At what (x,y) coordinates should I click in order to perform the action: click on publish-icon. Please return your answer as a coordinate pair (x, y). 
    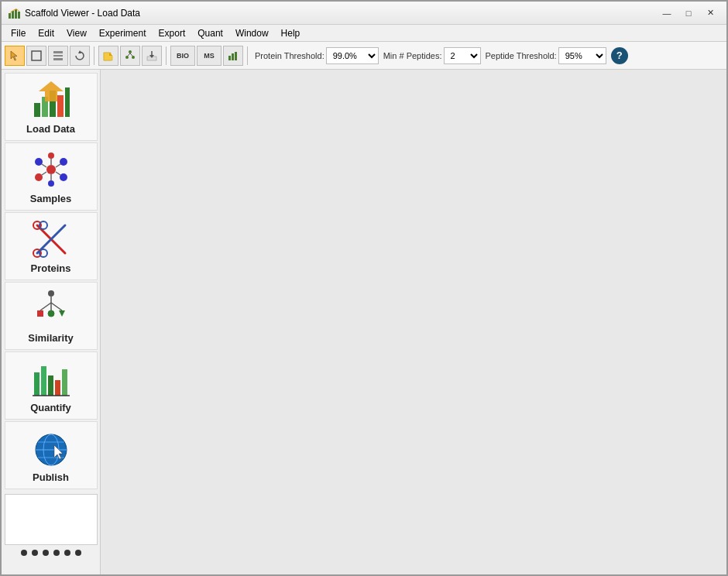
    Looking at the image, I should click on (51, 448).